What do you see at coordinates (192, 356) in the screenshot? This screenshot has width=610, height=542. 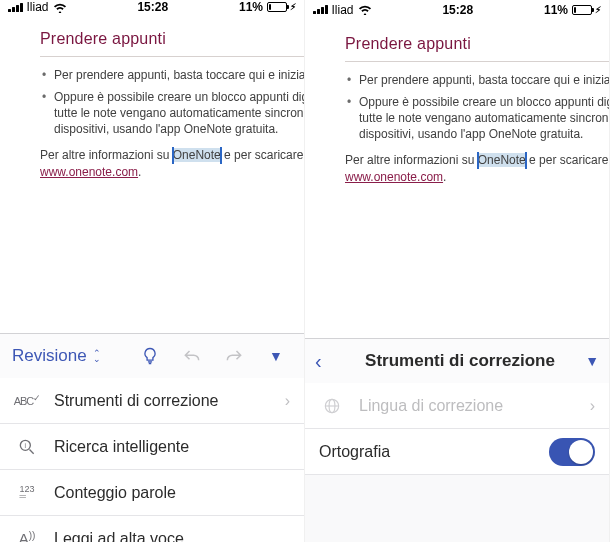 I see `undo-button` at bounding box center [192, 356].